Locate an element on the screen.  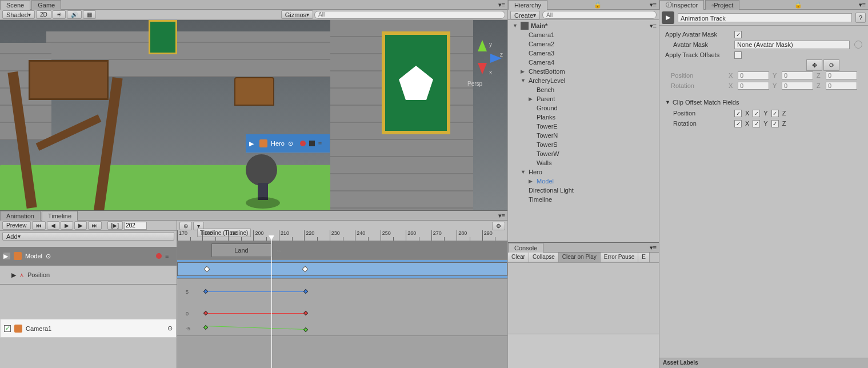
mute-icon is located at coordinates (312, 143).